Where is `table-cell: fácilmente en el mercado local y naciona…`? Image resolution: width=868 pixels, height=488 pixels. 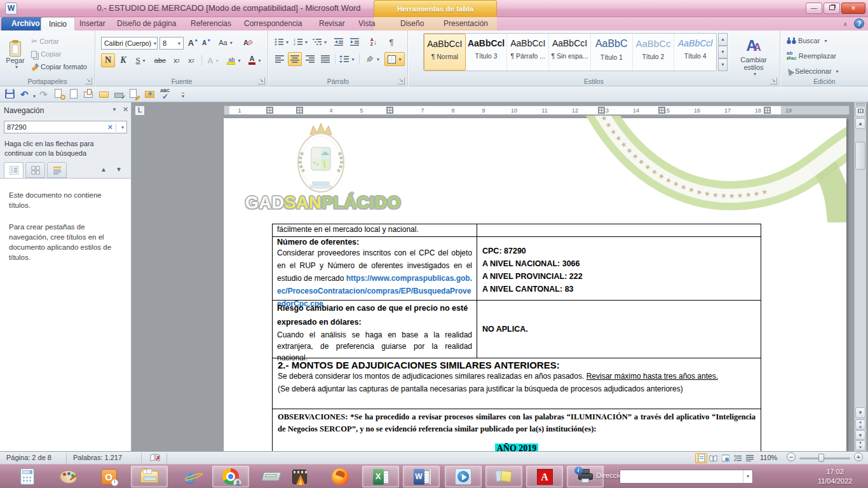
table-cell: fácilmente en el mercado local y naciona… is located at coordinates (375, 230).